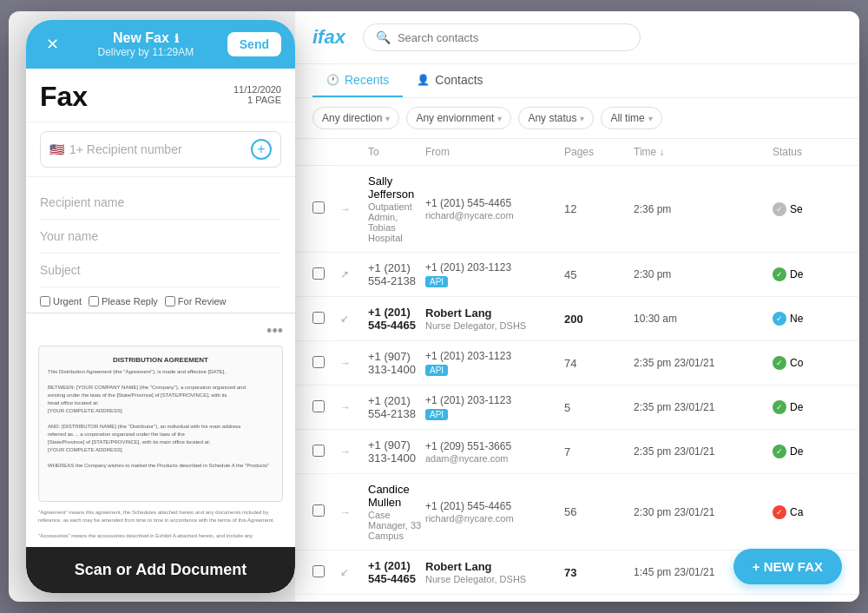 This screenshot has height=613, width=868. Describe the element at coordinates (397, 188) in the screenshot. I see `to-name: Sally Jefferson` at that location.